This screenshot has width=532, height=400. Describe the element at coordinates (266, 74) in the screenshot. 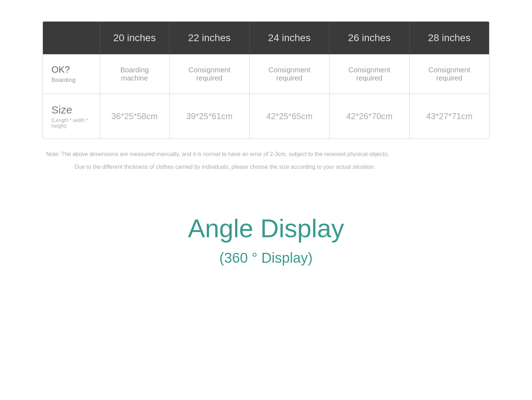

I see `table-row: OK? Boarding Boarding machine Consignmen…` at that location.